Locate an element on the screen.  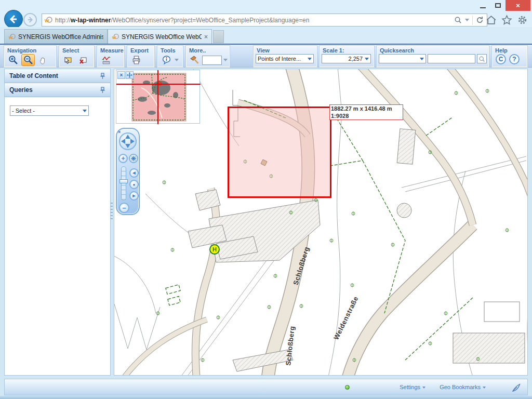
tab-weboffice-client: w SYNERGIS WebOffice WebO... × is located at coordinates (160, 36).